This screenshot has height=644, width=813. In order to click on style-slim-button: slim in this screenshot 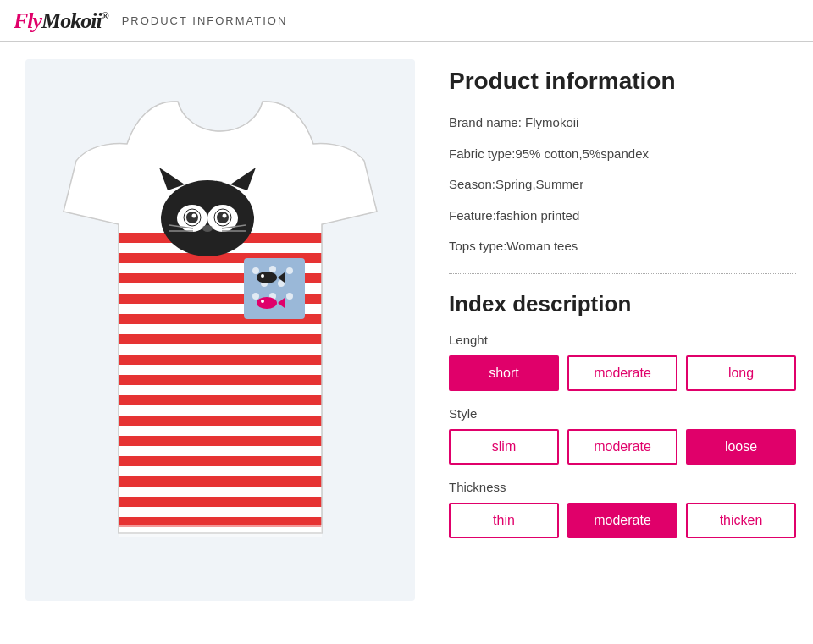, I will do `click(504, 447)`.